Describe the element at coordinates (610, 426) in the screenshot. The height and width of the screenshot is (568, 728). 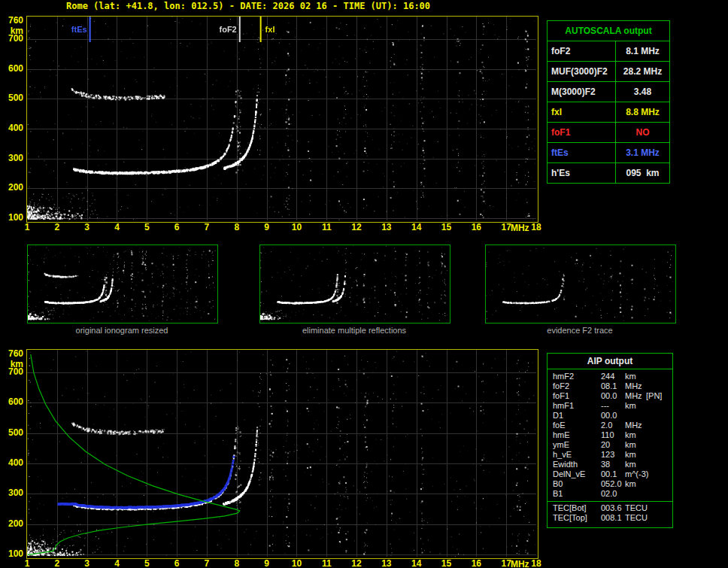
I see `aip-row-foE: foE2.0MHz` at that location.